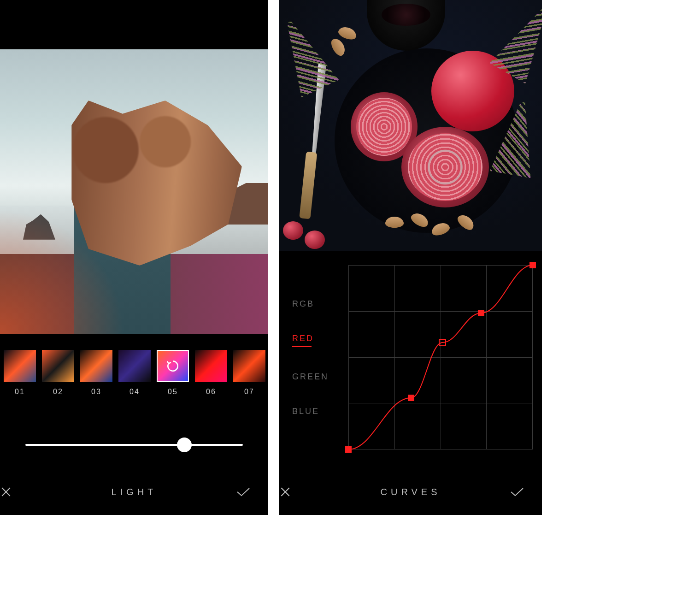  Describe the element at coordinates (249, 392) in the screenshot. I see `filter-label: 07` at that location.